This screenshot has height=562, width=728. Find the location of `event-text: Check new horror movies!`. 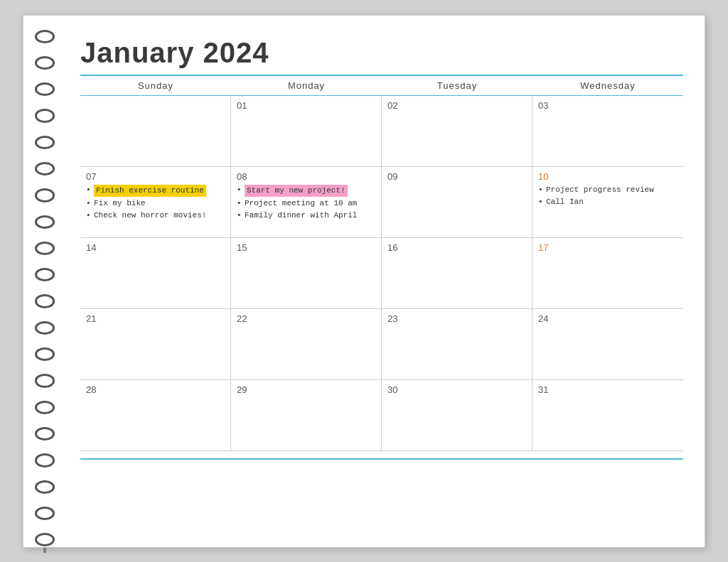

event-text: Check new horror movies! is located at coordinates (150, 216).